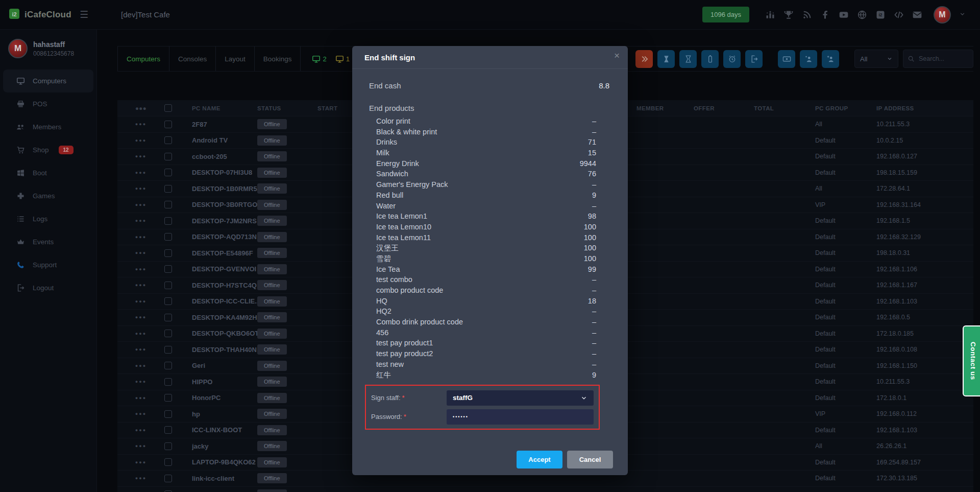 The width and height of the screenshot is (980, 492). I want to click on days-remaining-button: 1096 days, so click(726, 14).